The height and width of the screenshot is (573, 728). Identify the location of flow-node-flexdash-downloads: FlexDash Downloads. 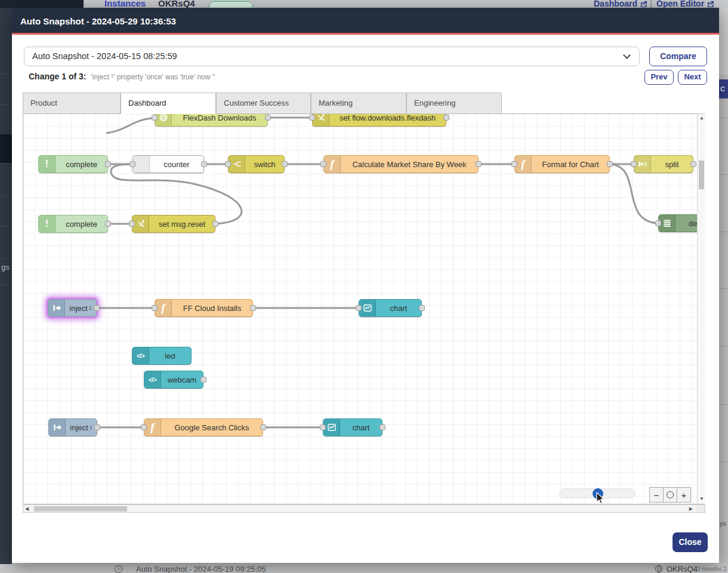
(211, 121).